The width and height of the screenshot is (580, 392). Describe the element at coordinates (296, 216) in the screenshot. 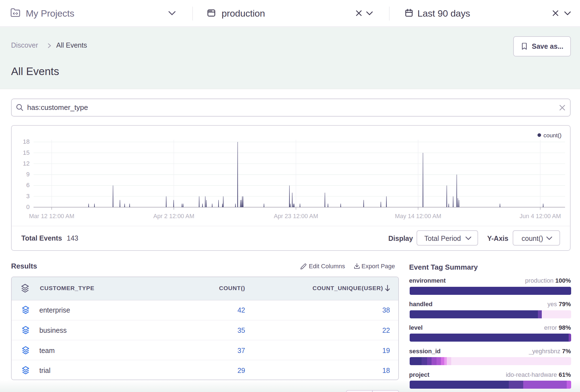

I see `svg-text: Apr 23 12:00 AM` at that location.